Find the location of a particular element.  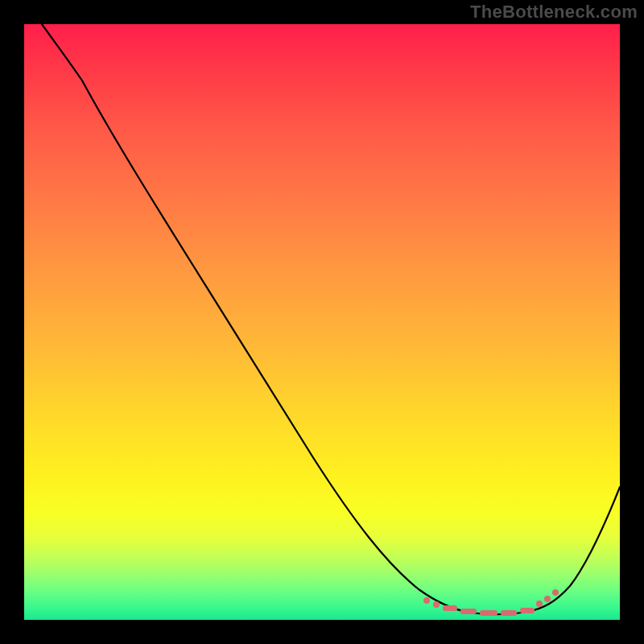

optimal-zone-markers is located at coordinates (491, 602).